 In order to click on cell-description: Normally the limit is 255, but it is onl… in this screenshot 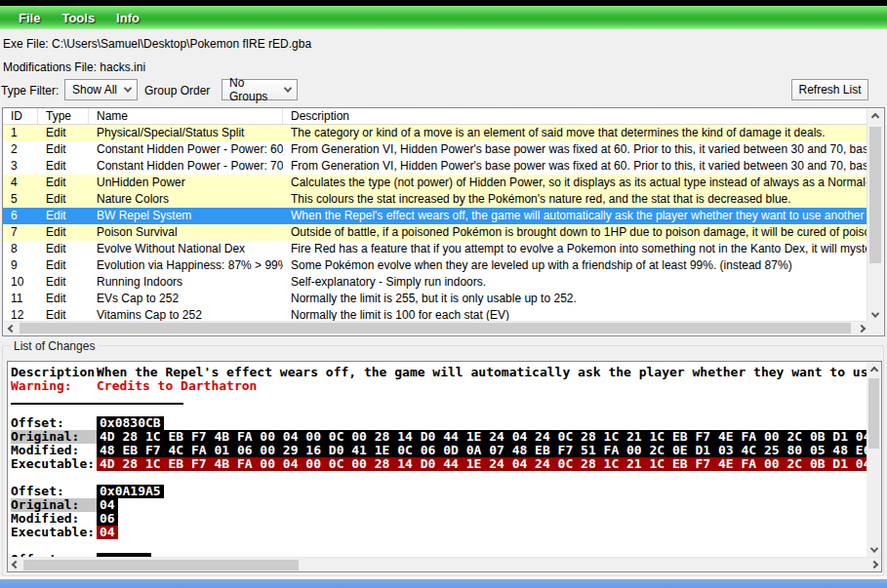, I will do `click(576, 298)`.